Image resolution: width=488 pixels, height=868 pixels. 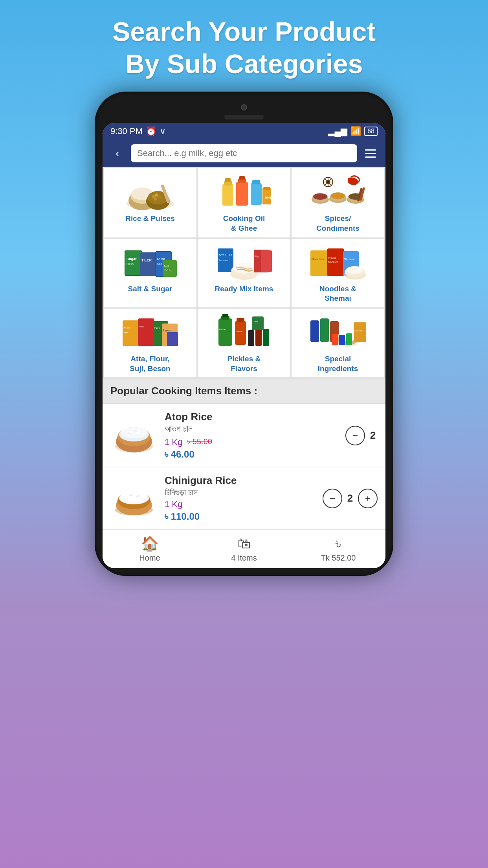 I want to click on chinigura-image, so click(x=134, y=498).